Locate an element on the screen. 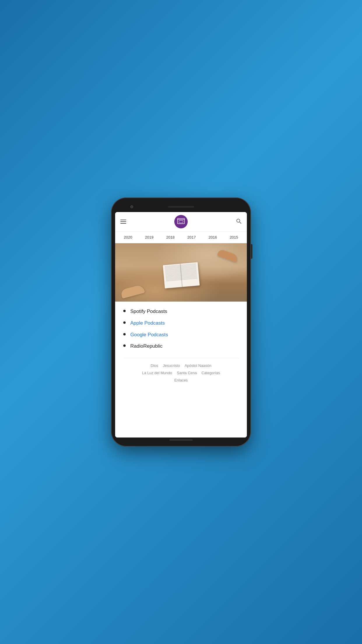 The image size is (362, 644). hero-image is located at coordinates (181, 272).